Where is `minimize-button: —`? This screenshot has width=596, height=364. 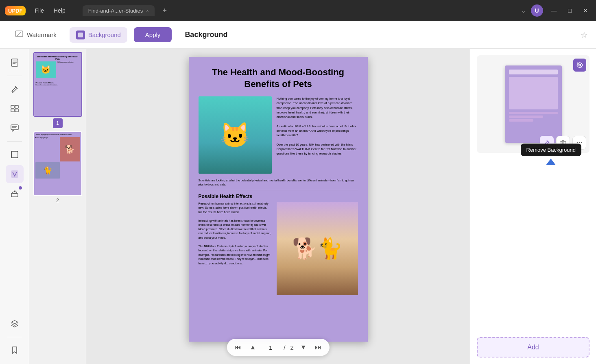
minimize-button: — is located at coordinates (554, 11).